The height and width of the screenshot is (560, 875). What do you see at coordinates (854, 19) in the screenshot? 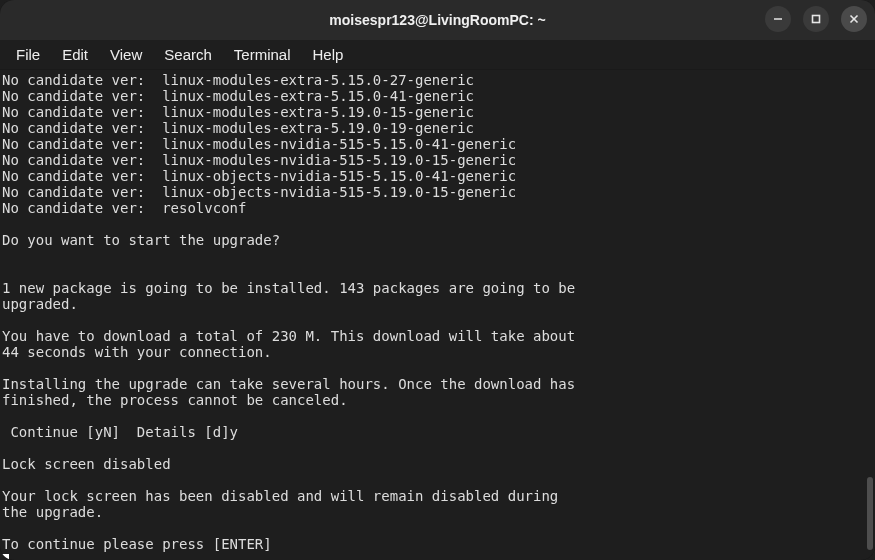
I see `close-button` at bounding box center [854, 19].